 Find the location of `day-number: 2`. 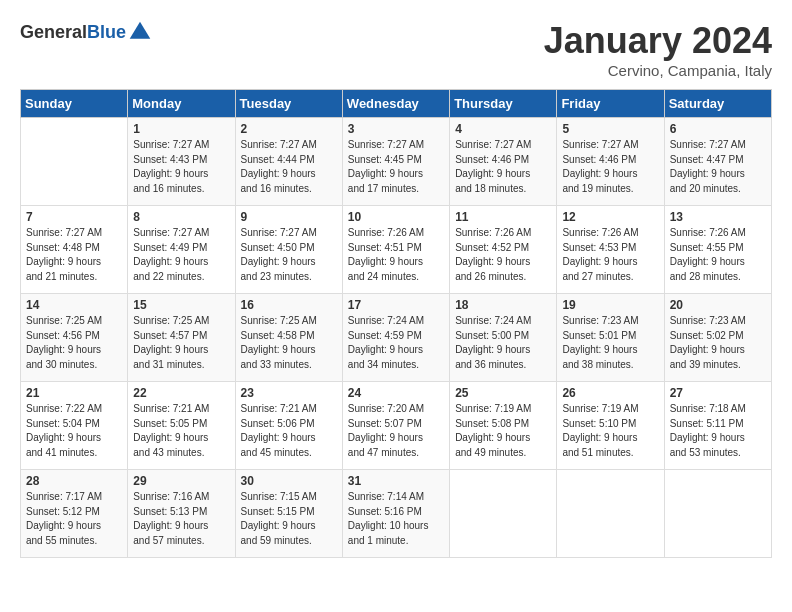

day-number: 2 is located at coordinates (289, 129).